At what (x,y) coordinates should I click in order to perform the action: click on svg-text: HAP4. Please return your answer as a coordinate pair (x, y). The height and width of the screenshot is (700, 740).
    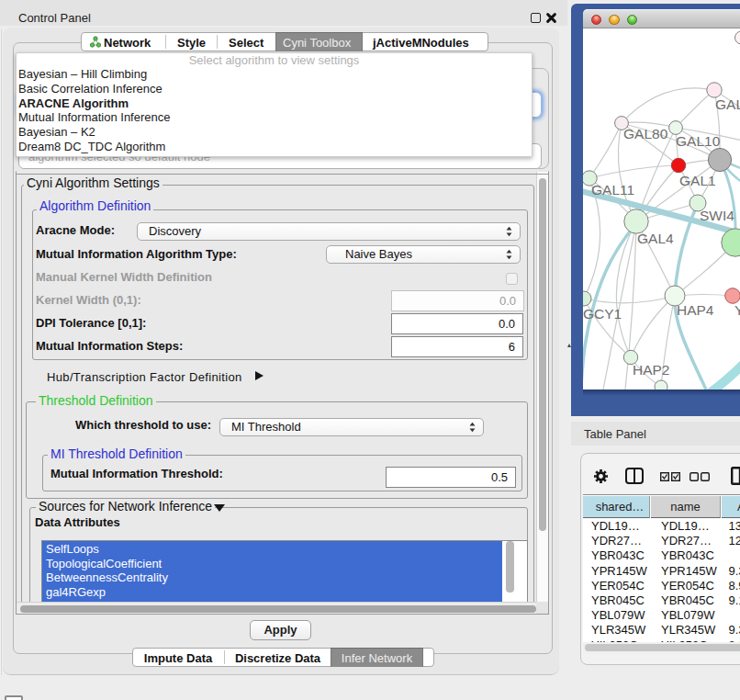
    Looking at the image, I should click on (696, 310).